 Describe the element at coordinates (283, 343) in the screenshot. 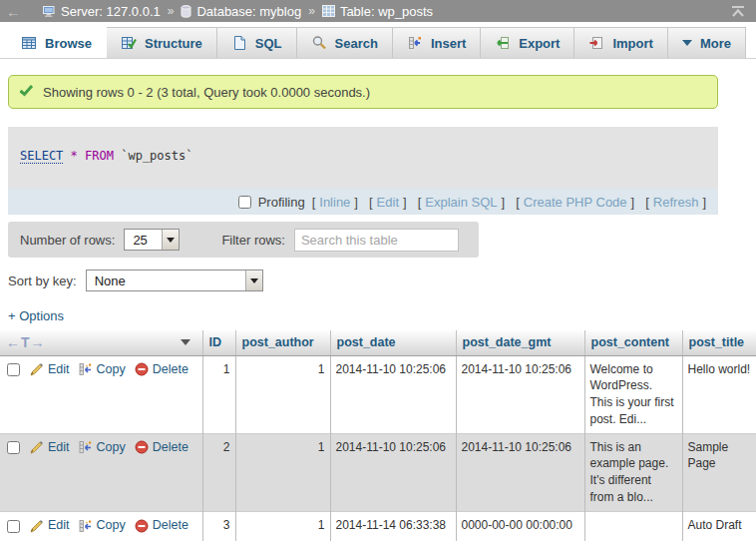

I see `col-header-post-author: post_author` at that location.